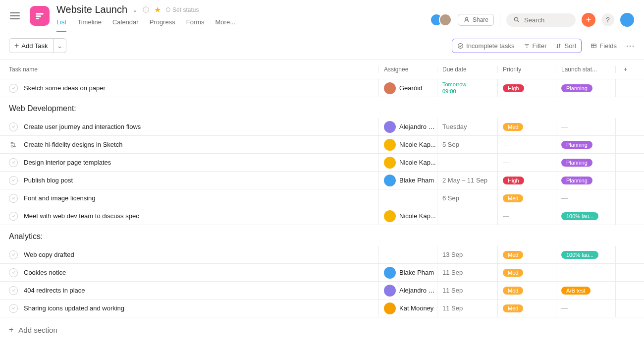 This screenshot has height=361, width=644. I want to click on due-date-cell: 2 May – 11 Sep, so click(467, 180).